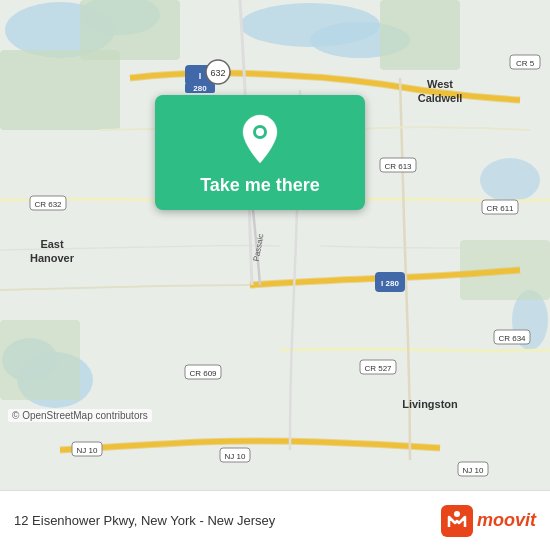 This screenshot has height=550, width=550. What do you see at coordinates (390, 284) in the screenshot?
I see `svg-text: I 280` at bounding box center [390, 284].